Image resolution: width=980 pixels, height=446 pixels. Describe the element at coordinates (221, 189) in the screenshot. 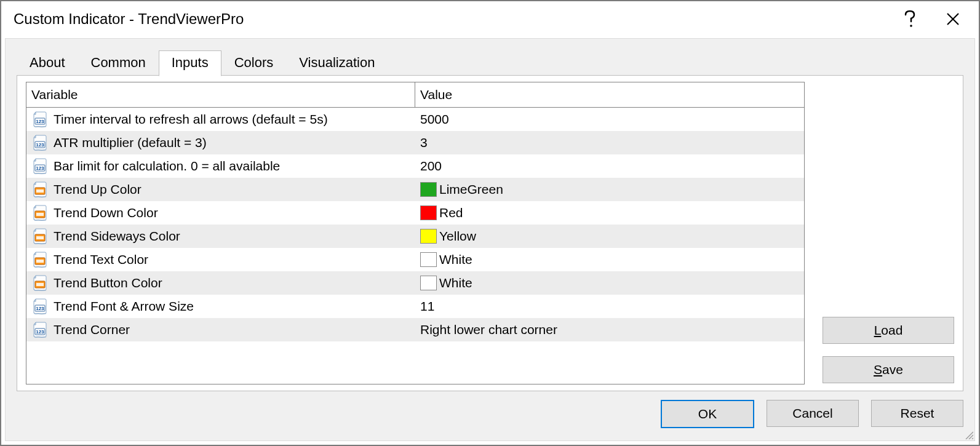

I see `variable-cell: Trend Up Color` at that location.